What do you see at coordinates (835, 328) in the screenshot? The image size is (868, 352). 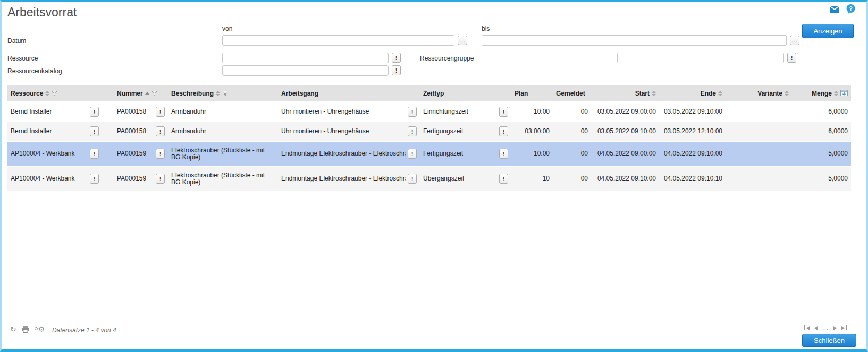 I see `pagination-next-button` at bounding box center [835, 328].